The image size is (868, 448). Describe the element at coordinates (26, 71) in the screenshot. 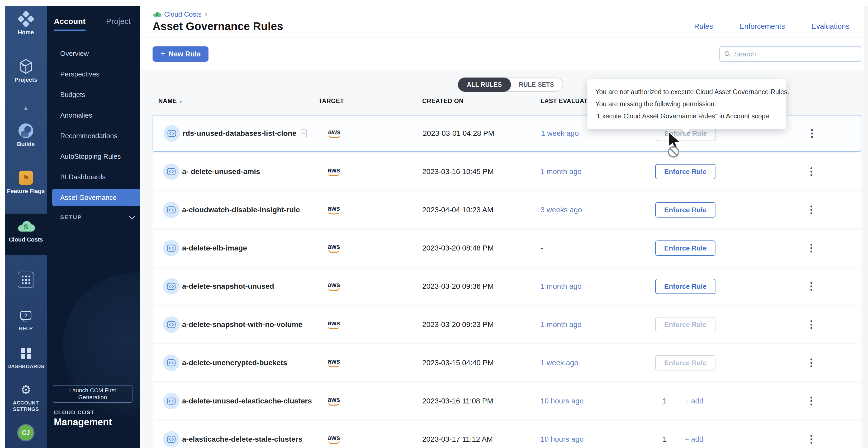

I see `sidebar-item-projects: Projects` at that location.